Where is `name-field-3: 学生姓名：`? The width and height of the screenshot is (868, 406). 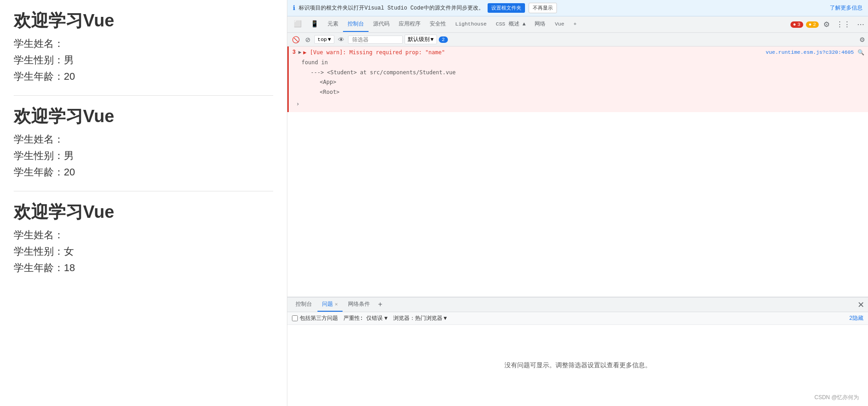
name-field-3: 学生姓名： is located at coordinates (143, 235).